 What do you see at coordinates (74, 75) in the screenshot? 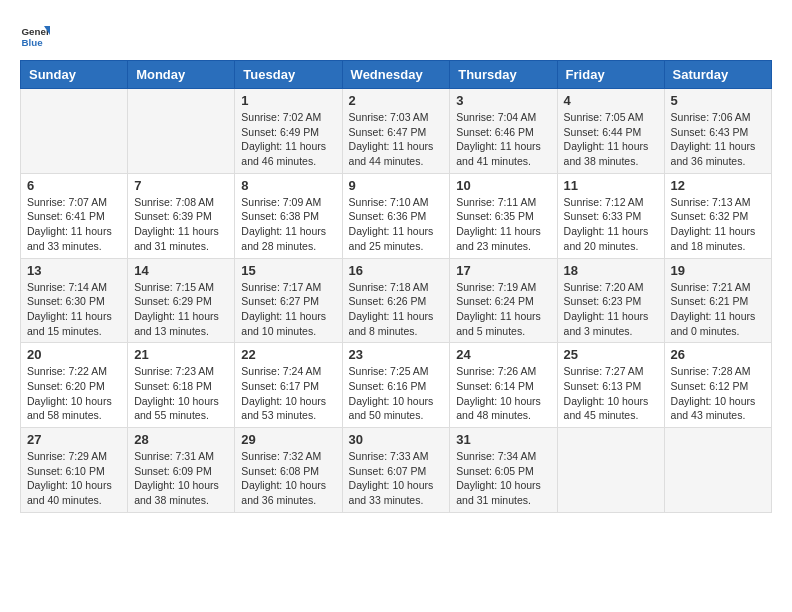
I see `weekday-header-sunday: Sunday` at bounding box center [74, 75].